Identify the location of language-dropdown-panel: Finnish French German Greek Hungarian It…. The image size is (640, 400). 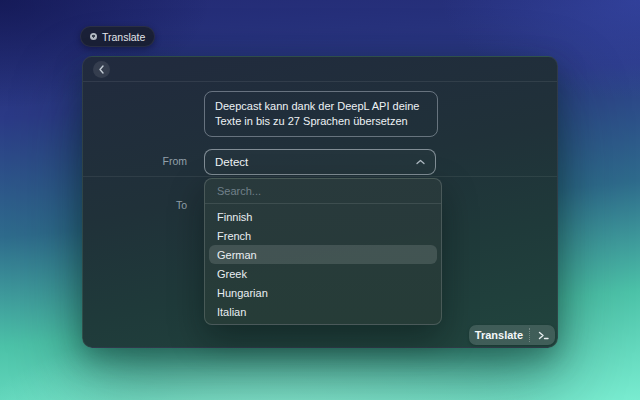
(323, 252).